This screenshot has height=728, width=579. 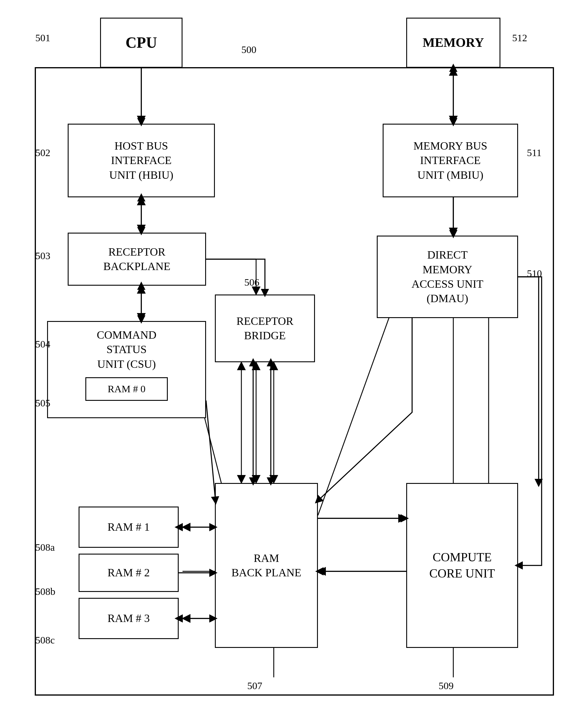 I want to click on mbiu-box: MEMORY BUSINTERFACEUNIT (MBIU), so click(x=450, y=160).